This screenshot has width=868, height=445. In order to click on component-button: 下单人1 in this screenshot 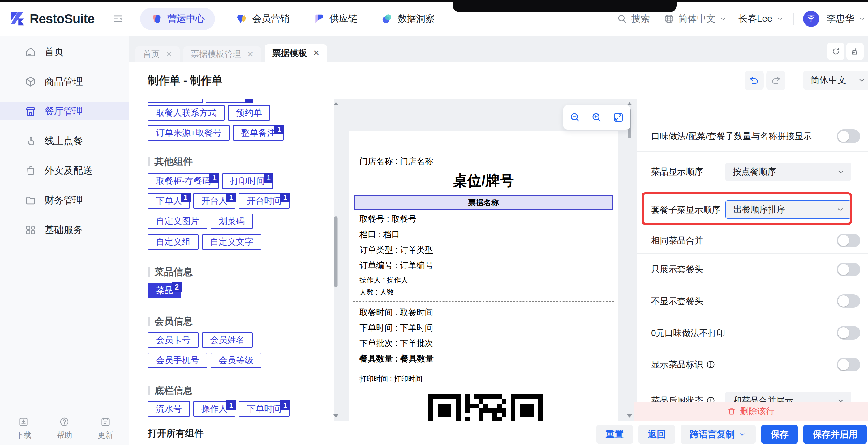, I will do `click(169, 201)`.